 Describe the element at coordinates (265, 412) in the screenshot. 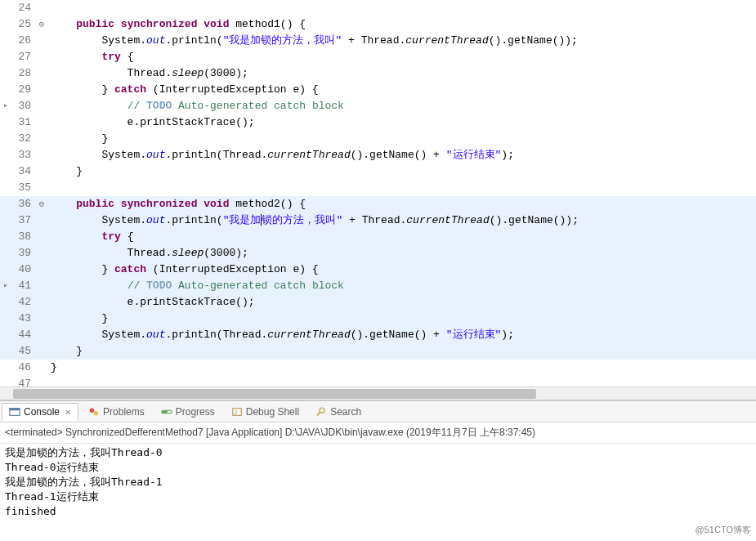

I see `tab-debug-shell: J Debug Shell` at that location.